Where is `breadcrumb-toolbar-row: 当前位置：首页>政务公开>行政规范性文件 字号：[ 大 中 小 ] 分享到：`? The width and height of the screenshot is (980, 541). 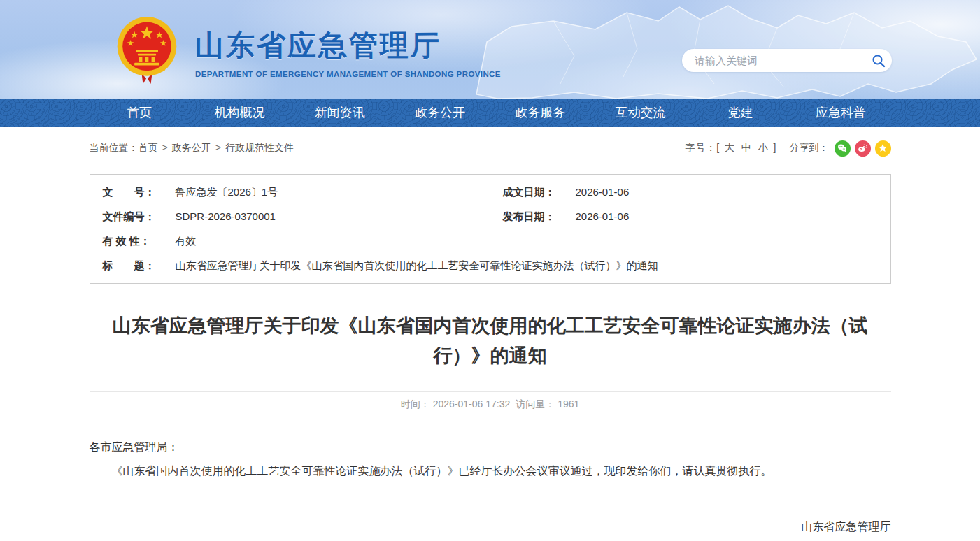 breadcrumb-toolbar-row: 当前位置：首页>政务公开>行政规范性文件 字号：[ 大 中 小 ] 分享到： is located at coordinates (490, 148).